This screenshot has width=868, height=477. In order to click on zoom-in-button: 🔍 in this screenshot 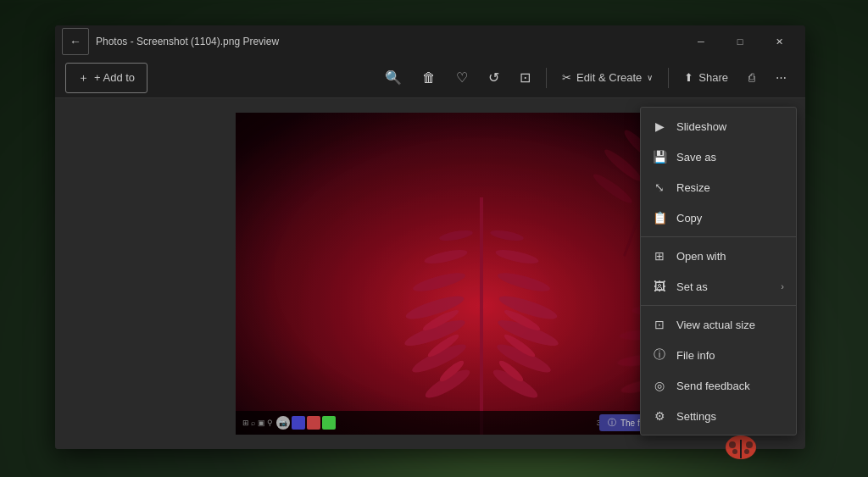, I will do `click(393, 78)`.